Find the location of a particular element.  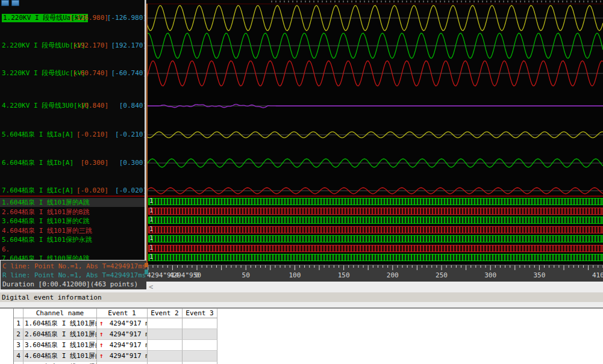

analog-channel-label: 5.604栢泉 I 线Ia[A] is located at coordinates (37, 135).